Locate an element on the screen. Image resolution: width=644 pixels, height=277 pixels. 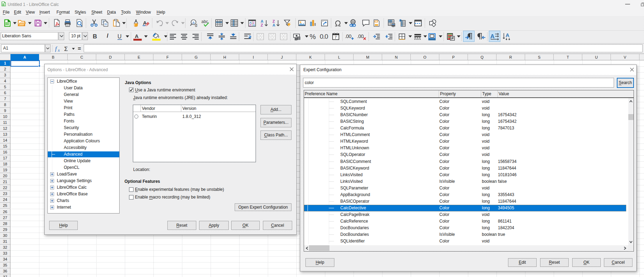
svg-text: Σ is located at coordinates (66, 49).